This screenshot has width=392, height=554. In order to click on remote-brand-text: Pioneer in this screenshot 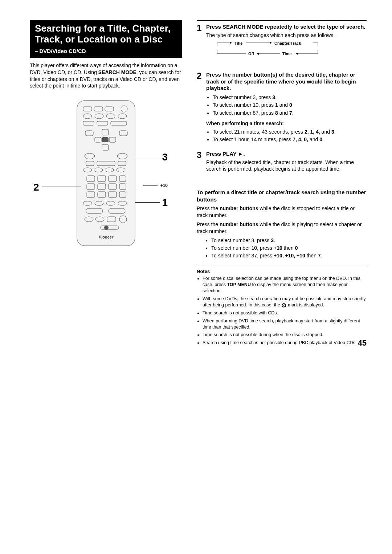, I will do `click(106, 237)`.